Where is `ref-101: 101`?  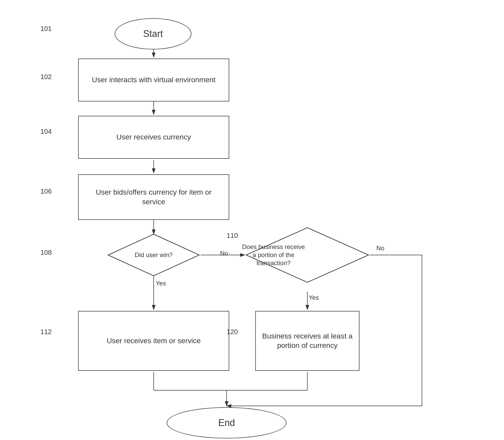
ref-101: 101 is located at coordinates (46, 29).